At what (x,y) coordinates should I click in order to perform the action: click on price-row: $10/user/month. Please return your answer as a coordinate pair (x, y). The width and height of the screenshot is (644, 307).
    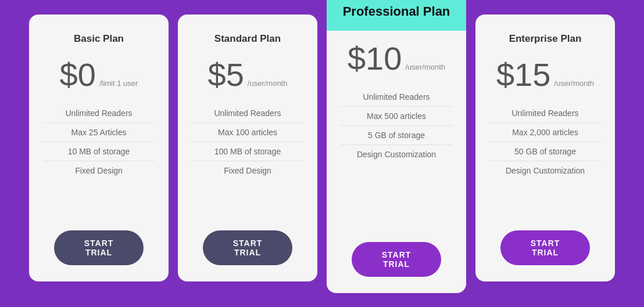
    Looking at the image, I should click on (396, 59).